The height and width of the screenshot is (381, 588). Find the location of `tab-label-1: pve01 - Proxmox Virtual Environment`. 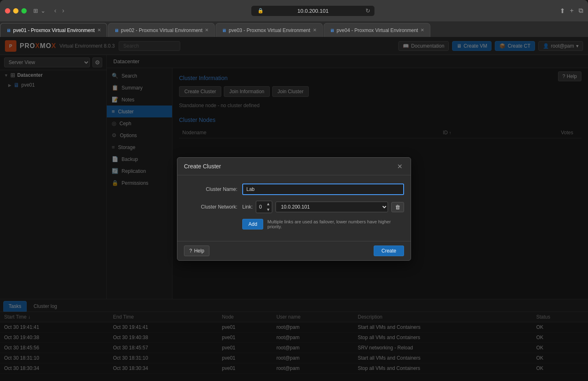

tab-label-1: pve01 - Proxmox Virtual Environment is located at coordinates (54, 30).